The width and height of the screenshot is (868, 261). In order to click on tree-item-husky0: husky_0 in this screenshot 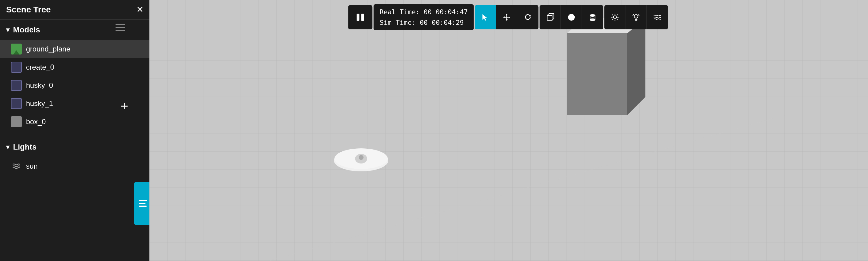, I will do `click(75, 85)`.